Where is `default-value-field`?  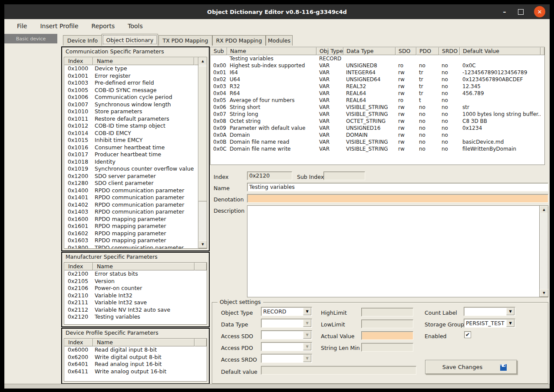 default-value-field is located at coordinates (339, 370).